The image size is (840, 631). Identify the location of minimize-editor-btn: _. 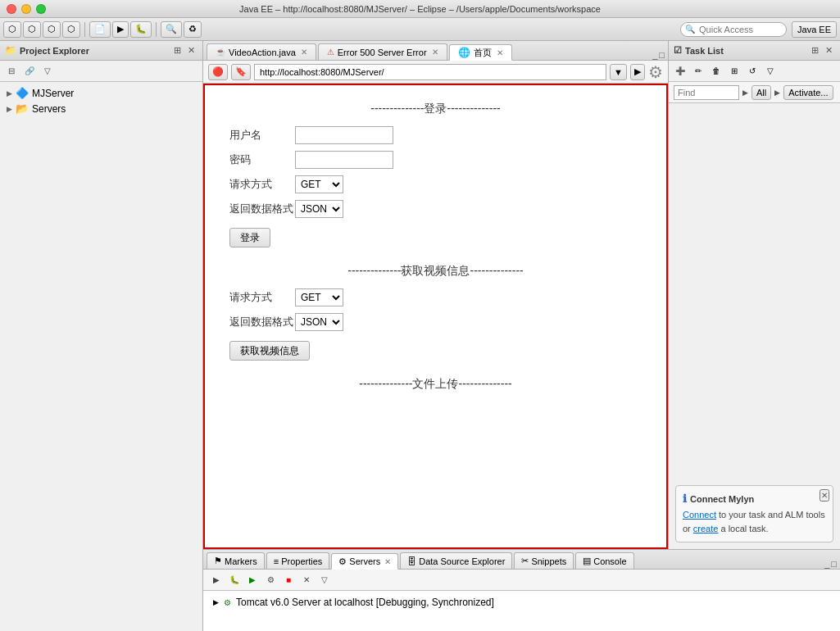
(655, 55).